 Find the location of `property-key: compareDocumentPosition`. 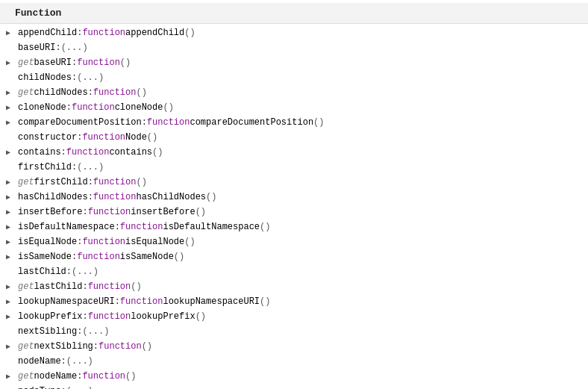

property-key: compareDocumentPosition is located at coordinates (80, 122).